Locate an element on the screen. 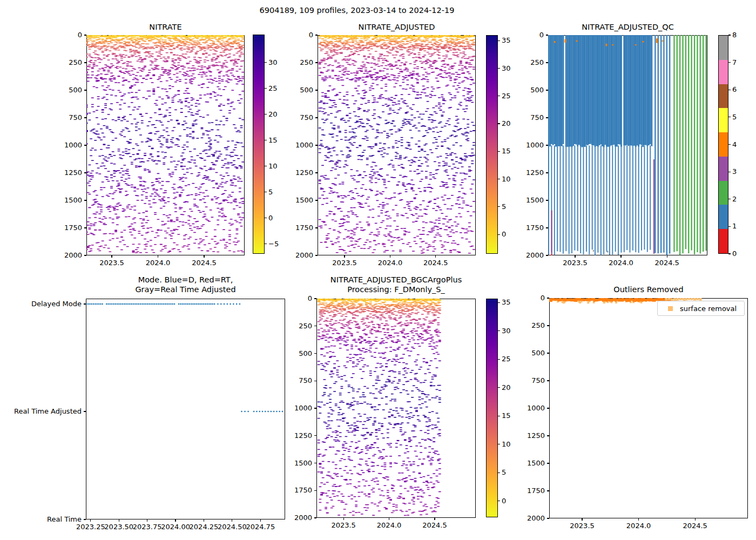 Image resolution: width=756 pixels, height=540 pixels. x-tick-label: 2024.0 is located at coordinates (158, 263).